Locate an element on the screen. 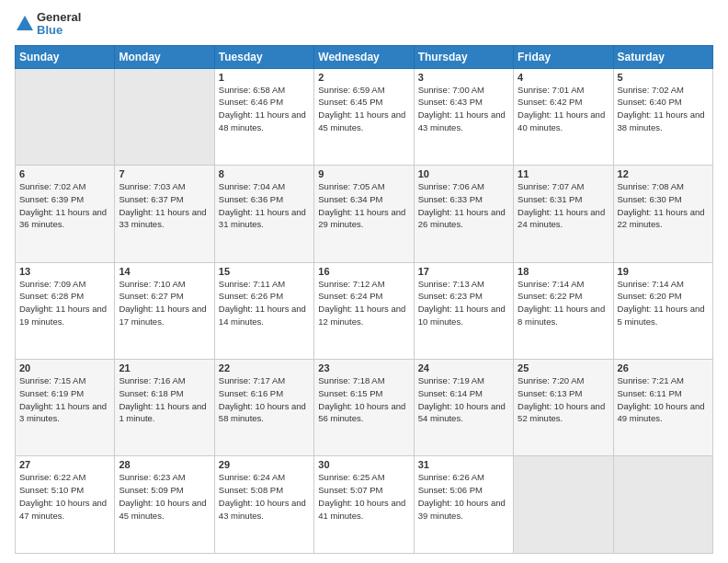 This screenshot has width=728, height=563. day-number: 25 is located at coordinates (563, 368).